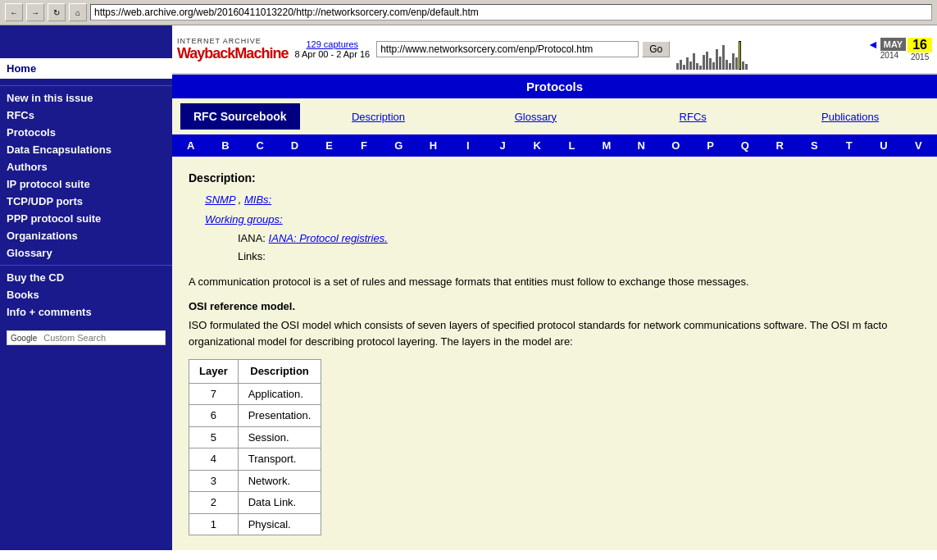 The width and height of the screenshot is (937, 560). I want to click on osi-table-cell: 3, so click(214, 480).